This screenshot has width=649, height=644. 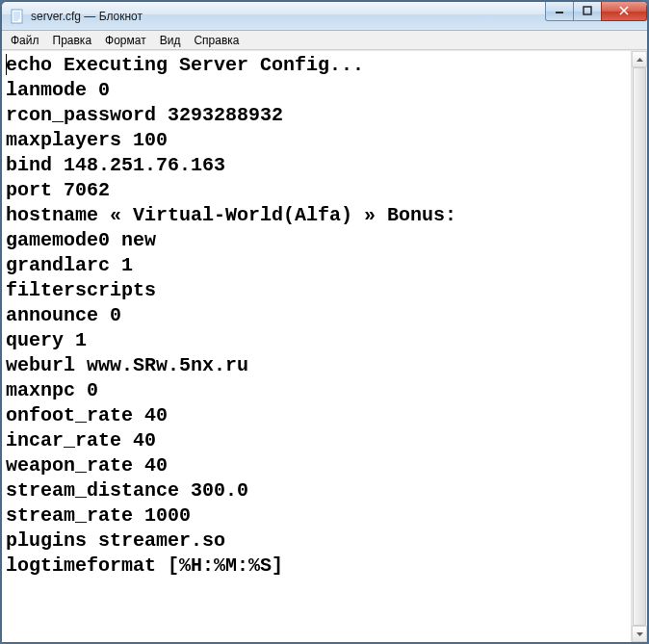 What do you see at coordinates (624, 12) in the screenshot?
I see `close-button` at bounding box center [624, 12].